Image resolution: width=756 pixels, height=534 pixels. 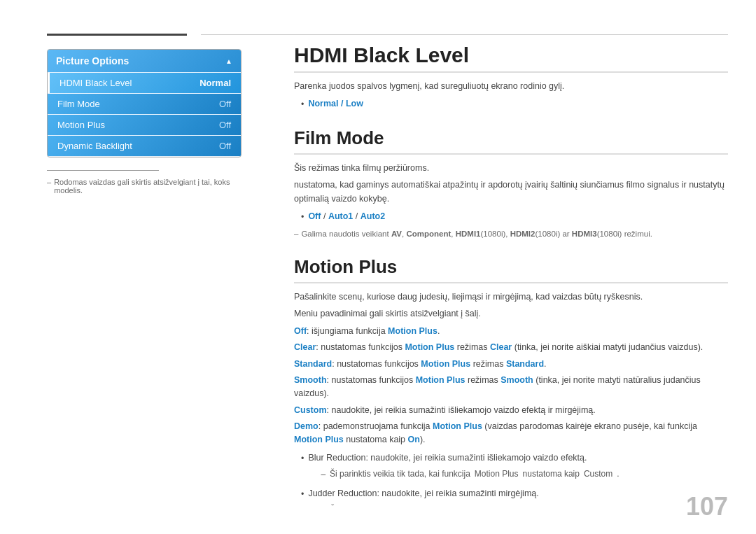 What do you see at coordinates (511, 78) in the screenshot?
I see `section-hdmi: HDMI Black Level Parenka juodos spalvos …` at bounding box center [511, 78].